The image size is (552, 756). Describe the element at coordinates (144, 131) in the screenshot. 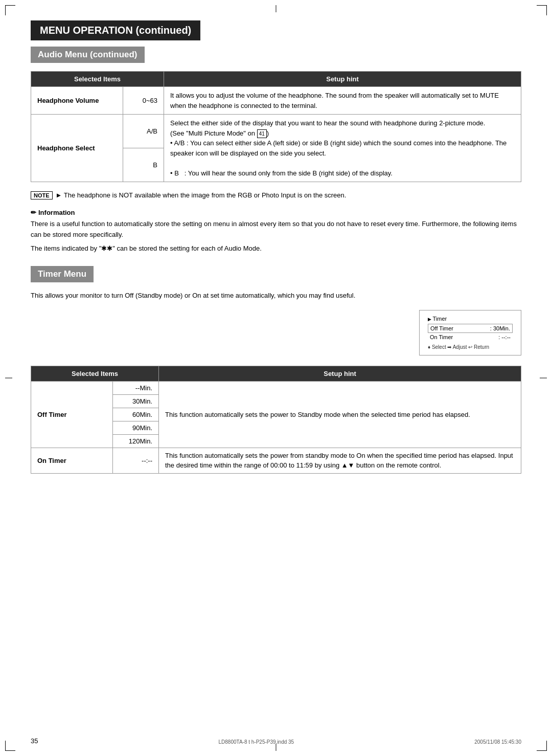

I see `value-headphone-select-ab: A/B` at that location.